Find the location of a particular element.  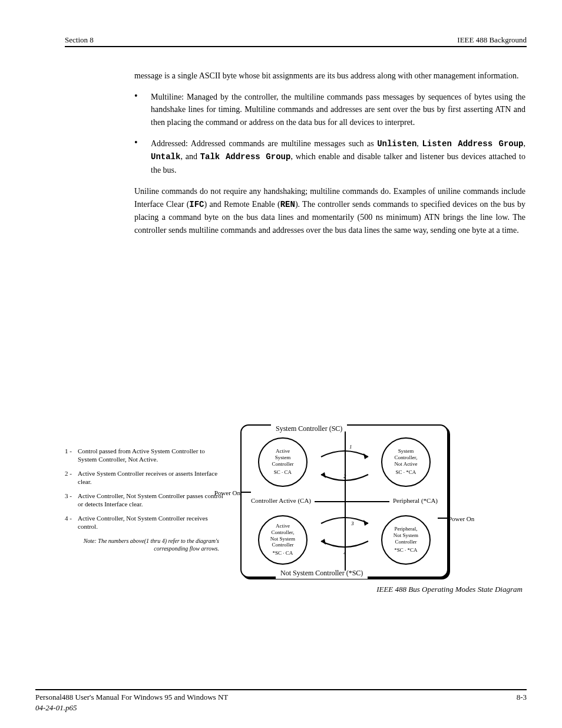

label-sc-bot: Not System Controller (*SC) is located at coordinates (322, 573).